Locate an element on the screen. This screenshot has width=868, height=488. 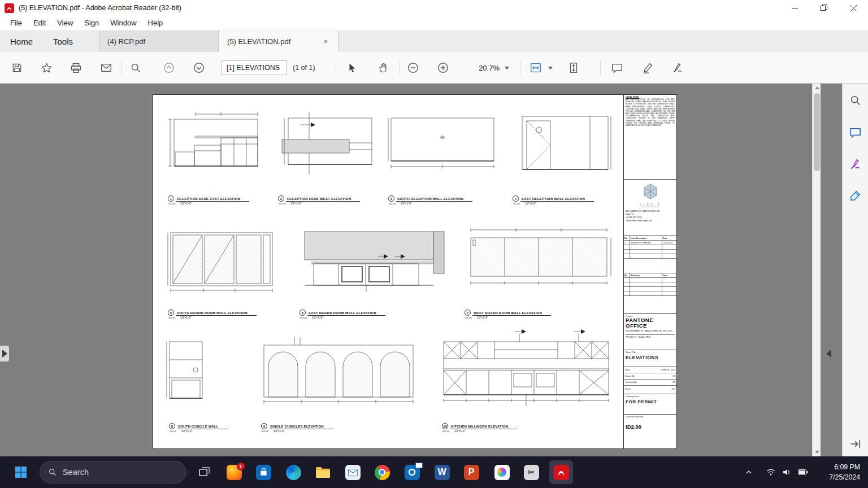
drawing-label-4: 4EAST RECEPTION WALL ELEVATION ID2.001/2… is located at coordinates (553, 200).